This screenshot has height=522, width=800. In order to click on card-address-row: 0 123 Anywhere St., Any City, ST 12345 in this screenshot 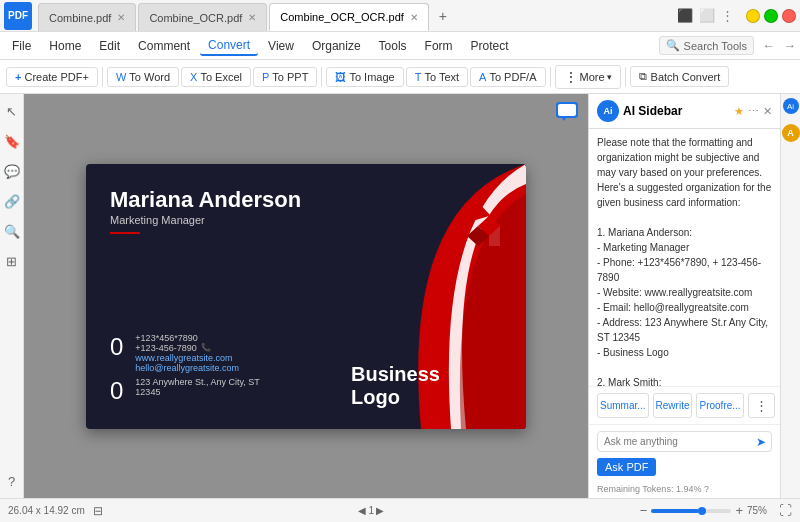, I will do `click(216, 391)`.